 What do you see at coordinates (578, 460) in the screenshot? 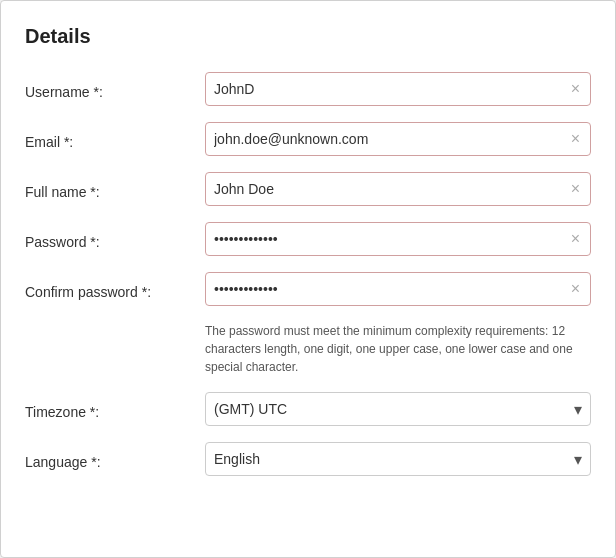
I see `language-chevron-icon: ▾` at bounding box center [578, 460].